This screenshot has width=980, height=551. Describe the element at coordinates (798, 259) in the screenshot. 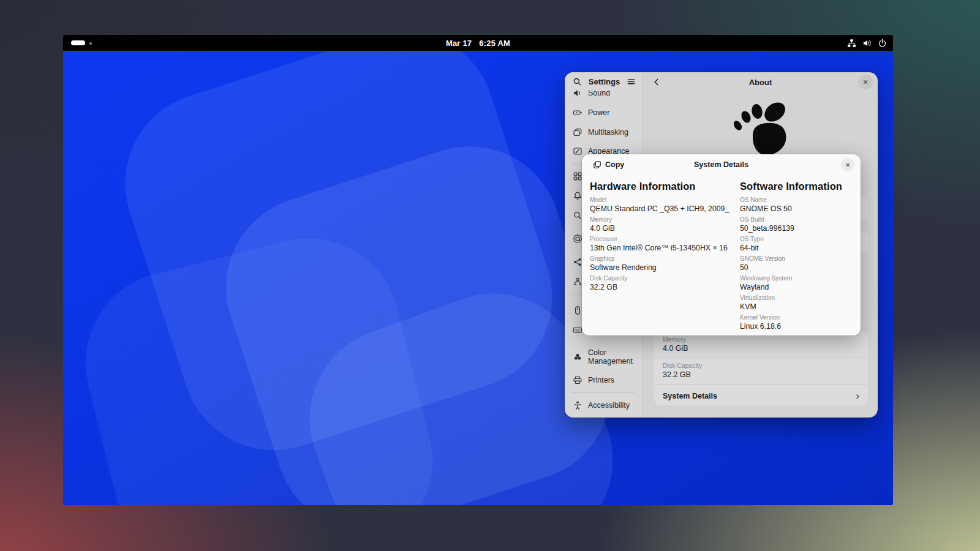

I see `field-label: GNOME Version` at that location.